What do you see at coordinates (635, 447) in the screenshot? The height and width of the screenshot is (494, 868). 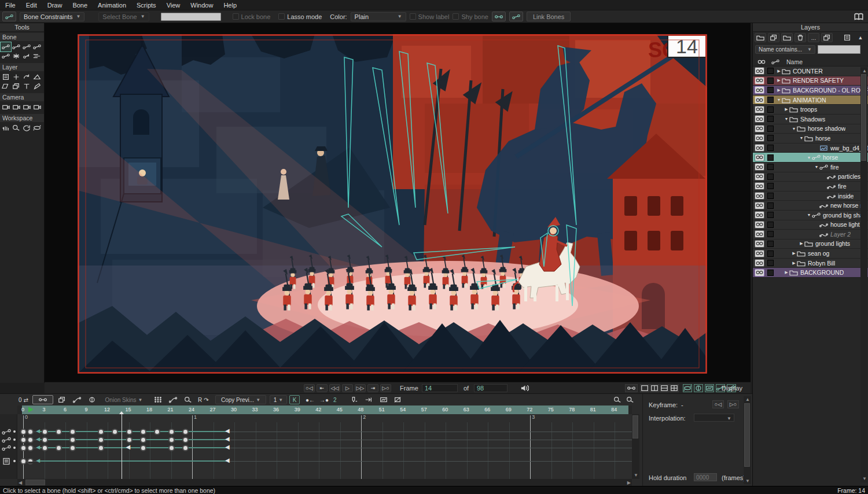 I see `timeline-v-scrollbar: ▼` at bounding box center [635, 447].